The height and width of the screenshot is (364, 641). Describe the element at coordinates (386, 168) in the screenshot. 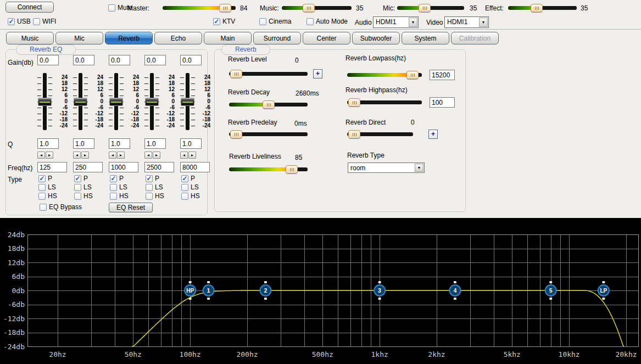

I see `reverb-type-select: room▼` at that location.